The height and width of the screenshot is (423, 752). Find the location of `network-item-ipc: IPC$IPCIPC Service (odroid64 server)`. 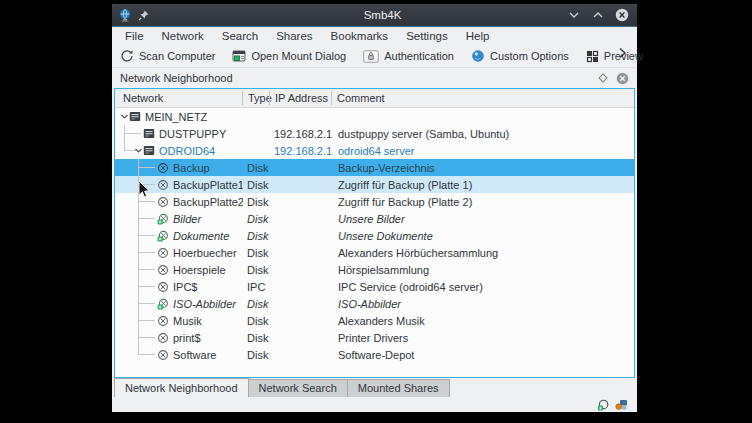

network-item-ipc: IPC$IPCIPC Service (odroid64 server) is located at coordinates (374, 286).